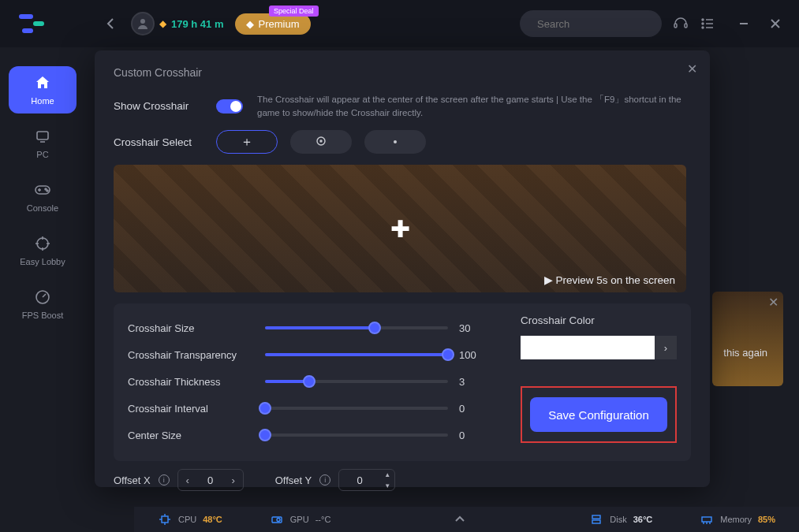  Describe the element at coordinates (748, 339) in the screenshot. I see `bg-card-image: ✕` at that location.